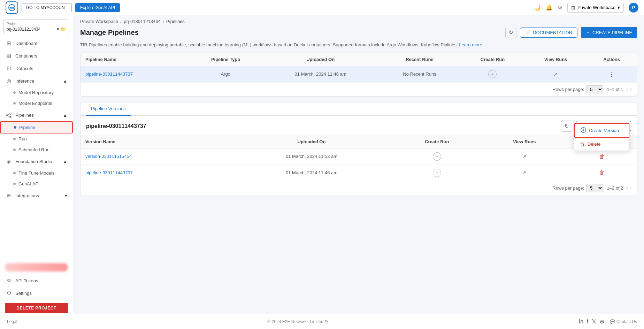 The width and height of the screenshot is (644, 329). I want to click on prev-page-button: ‹, so click(627, 89).